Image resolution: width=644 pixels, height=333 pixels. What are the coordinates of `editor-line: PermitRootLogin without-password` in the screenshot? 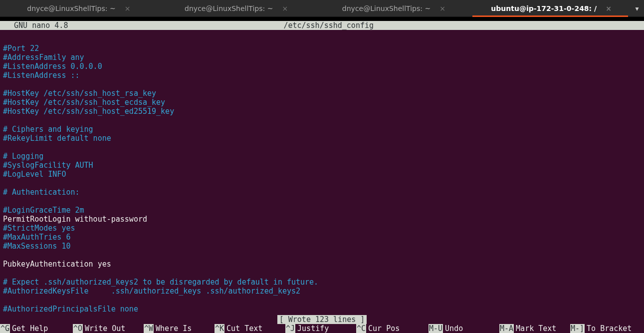 It's located at (322, 219).